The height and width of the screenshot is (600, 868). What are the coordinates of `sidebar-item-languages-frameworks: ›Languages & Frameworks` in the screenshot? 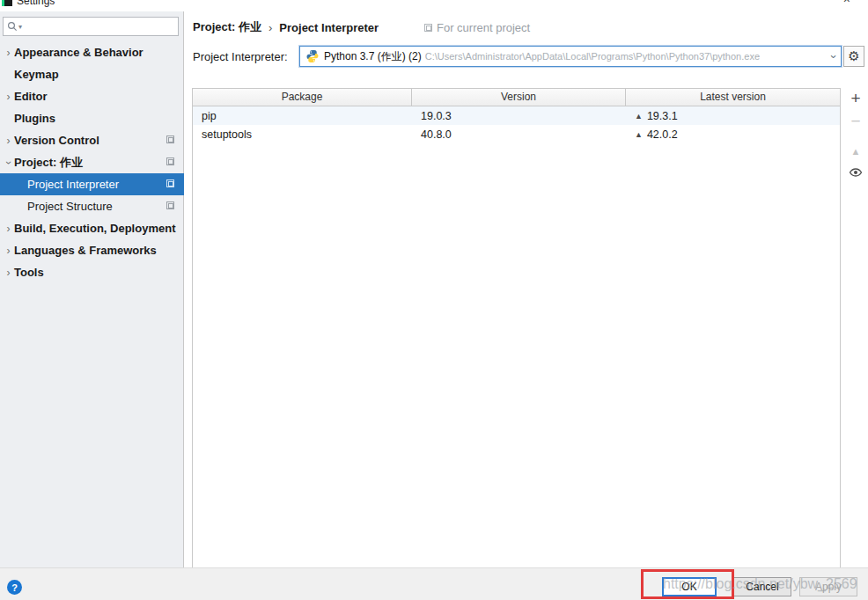 It's located at (92, 250).